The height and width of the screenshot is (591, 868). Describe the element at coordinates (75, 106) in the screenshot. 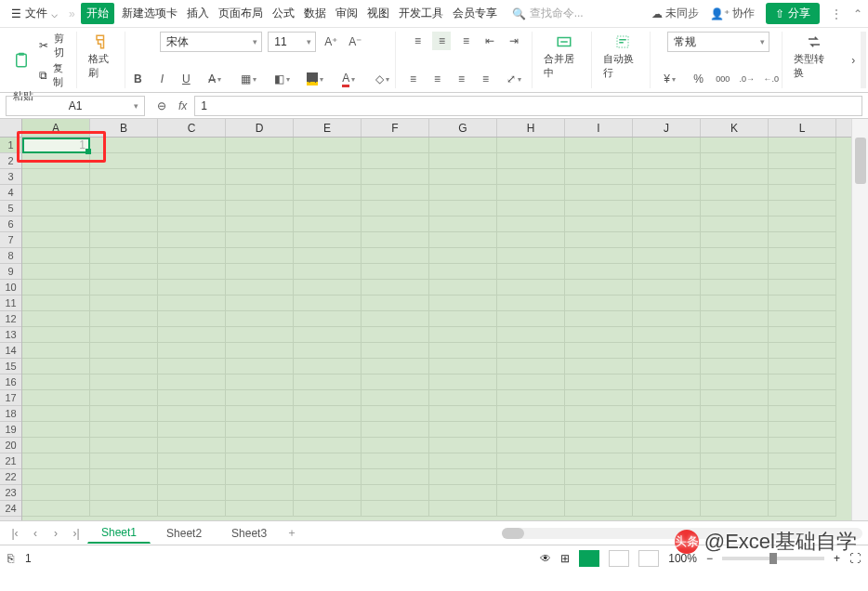

I see `name-box: A1` at that location.